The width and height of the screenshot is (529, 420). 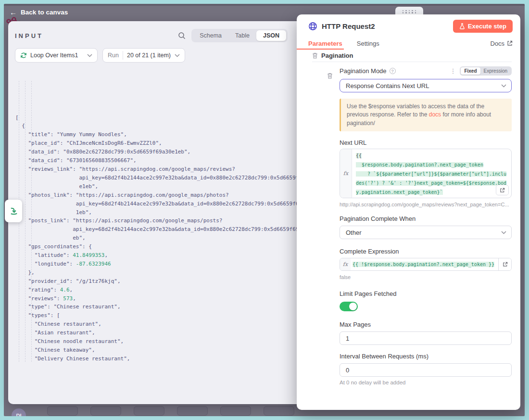 I want to click on toggle-fixed: Fixed, so click(x=470, y=71).